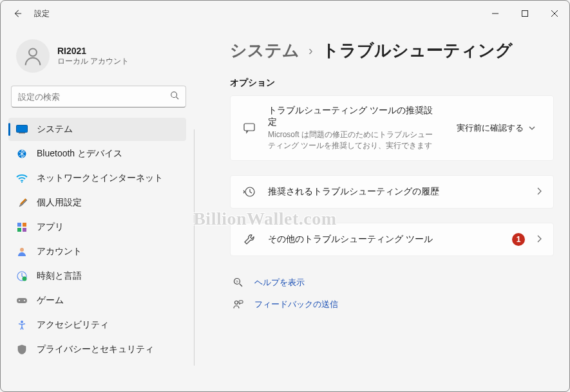 The height and width of the screenshot is (392, 570). What do you see at coordinates (555, 14) in the screenshot?
I see `close-icon` at bounding box center [555, 14].